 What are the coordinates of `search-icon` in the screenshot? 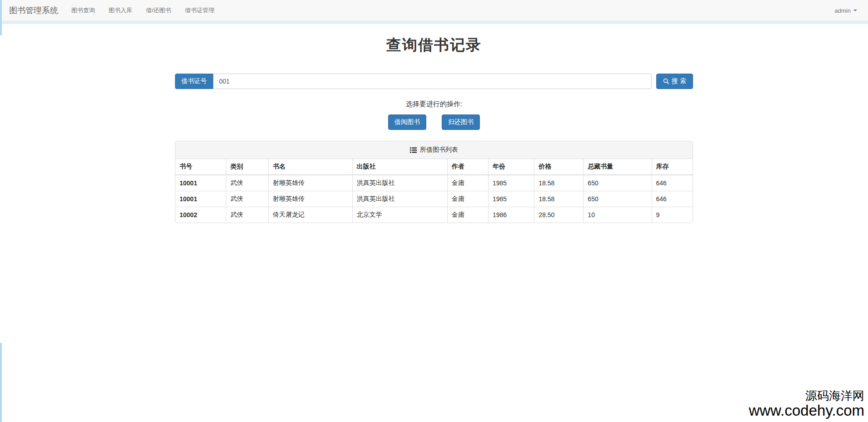 It's located at (666, 81).